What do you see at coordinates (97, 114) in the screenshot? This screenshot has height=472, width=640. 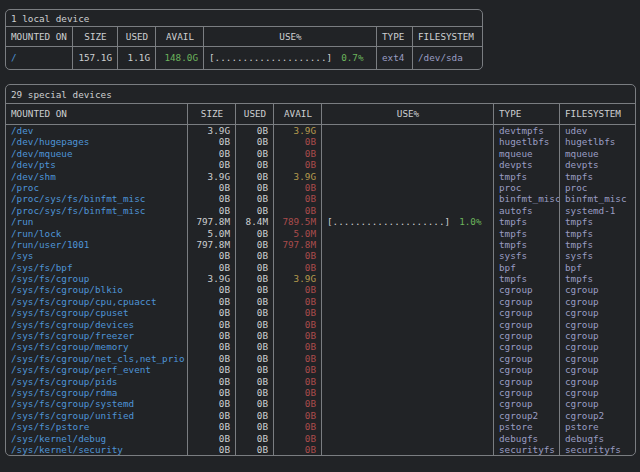 I see `header-mounted-on: MOUNTED ON` at bounding box center [97, 114].